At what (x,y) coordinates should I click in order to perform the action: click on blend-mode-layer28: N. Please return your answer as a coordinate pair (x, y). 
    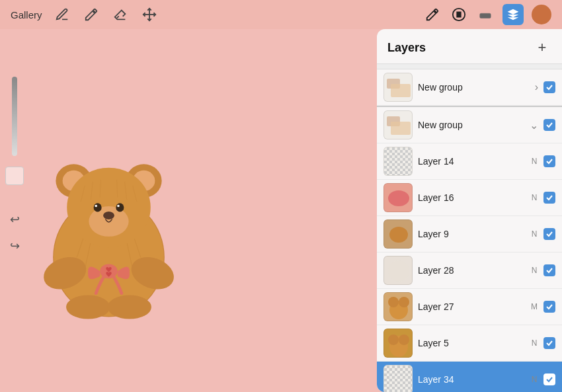
    Looking at the image, I should click on (534, 270).